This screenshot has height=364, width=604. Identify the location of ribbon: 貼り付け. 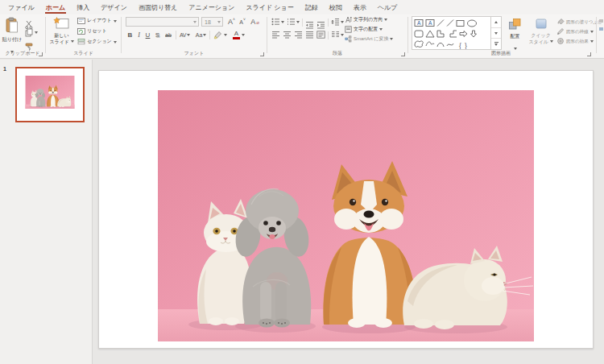
(302, 37).